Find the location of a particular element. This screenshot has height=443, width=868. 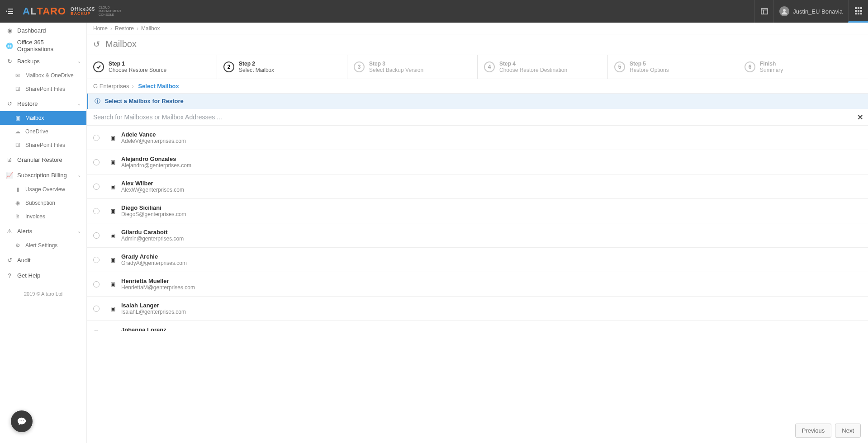

sidebar-item-backups: ↻Backups⌄ is located at coordinates (43, 61).